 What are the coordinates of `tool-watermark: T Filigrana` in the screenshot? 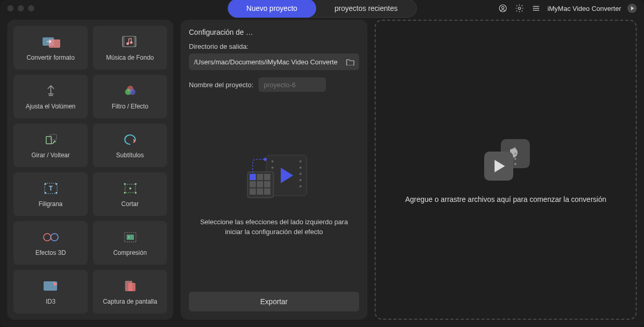 It's located at (51, 194).